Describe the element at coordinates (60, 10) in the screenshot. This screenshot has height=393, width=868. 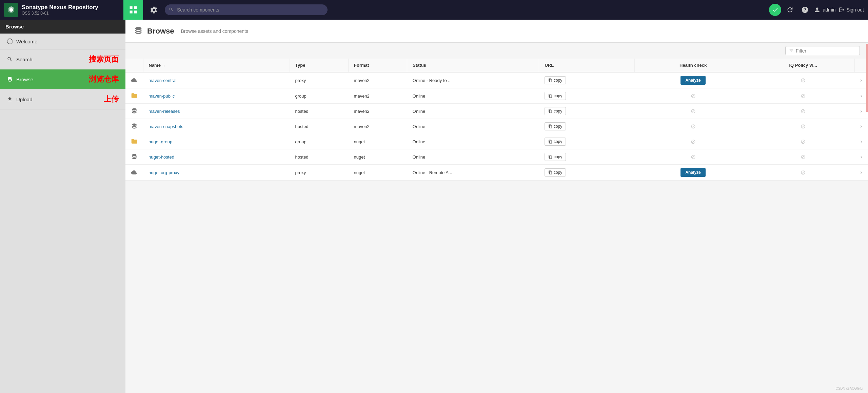
I see `brand-text: Sonatype Nexus Repository OSS 3.52.0-01` at that location.